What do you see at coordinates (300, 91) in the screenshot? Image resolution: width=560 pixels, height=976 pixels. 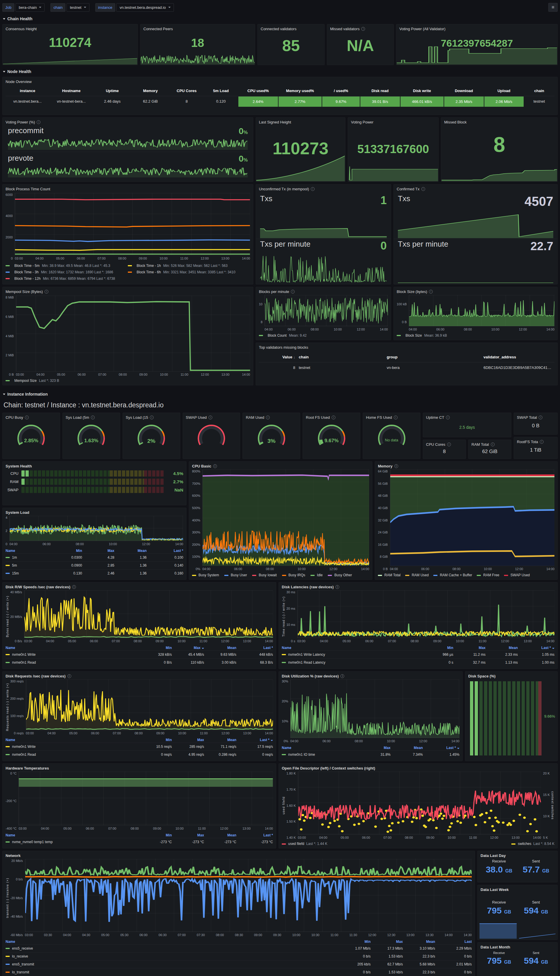 I see `column-header: Memory used%` at bounding box center [300, 91].